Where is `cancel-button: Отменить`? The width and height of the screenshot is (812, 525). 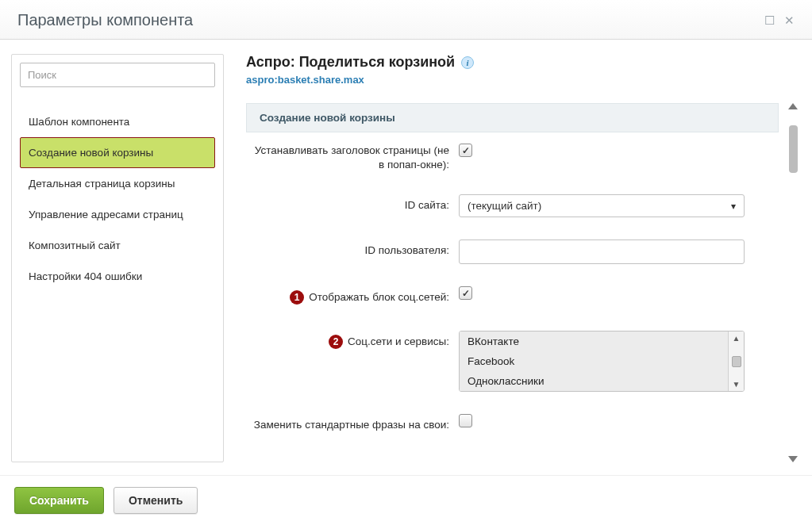
cancel-button: Отменить is located at coordinates (156, 500).